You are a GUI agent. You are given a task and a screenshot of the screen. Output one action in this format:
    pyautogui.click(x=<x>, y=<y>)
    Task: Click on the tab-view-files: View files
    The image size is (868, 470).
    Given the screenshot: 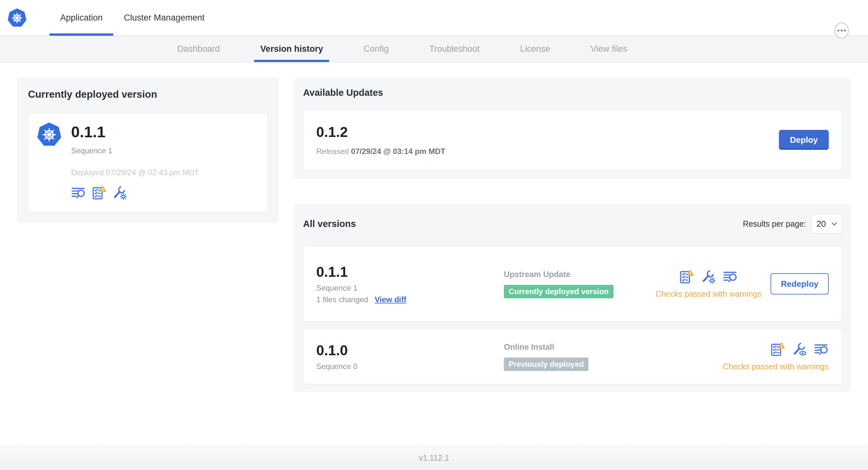 What is the action you would take?
    pyautogui.click(x=609, y=49)
    